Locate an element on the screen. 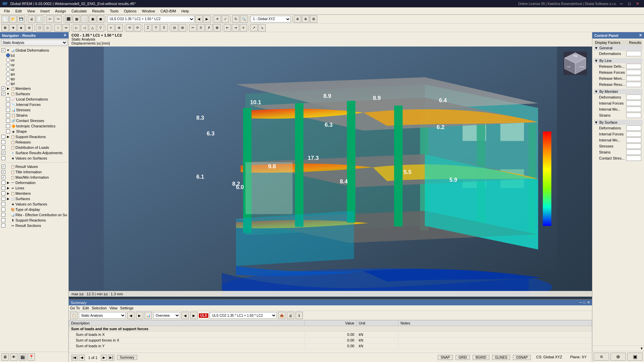  cb-iso-char is located at coordinates (8, 126).